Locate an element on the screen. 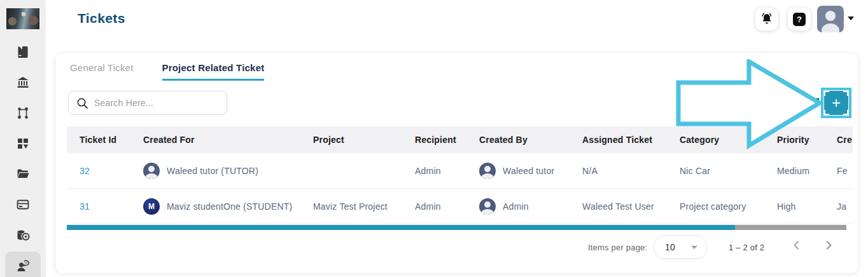 The height and width of the screenshot is (277, 868). created-by-value: Admin is located at coordinates (515, 206).